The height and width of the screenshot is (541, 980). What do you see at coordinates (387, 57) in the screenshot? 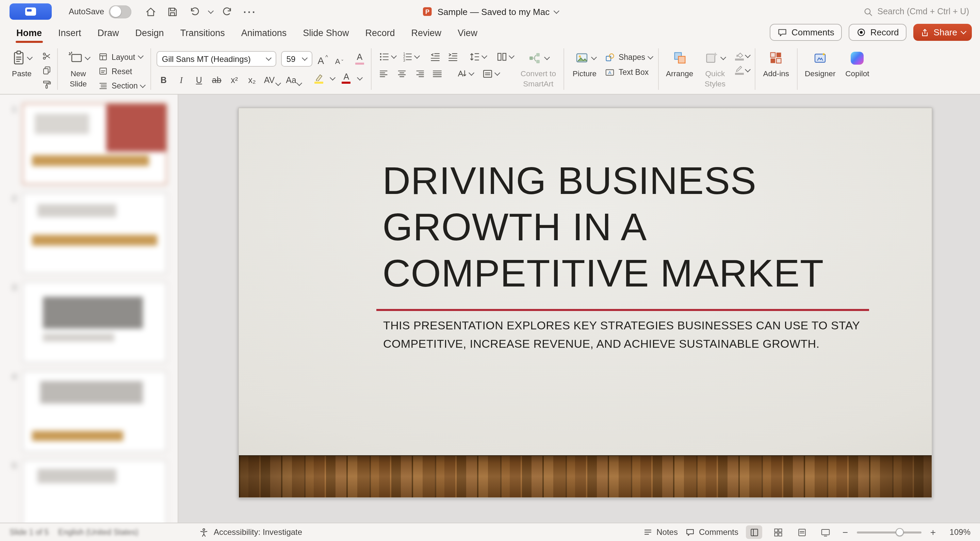
I see `bullets-button` at bounding box center [387, 57].